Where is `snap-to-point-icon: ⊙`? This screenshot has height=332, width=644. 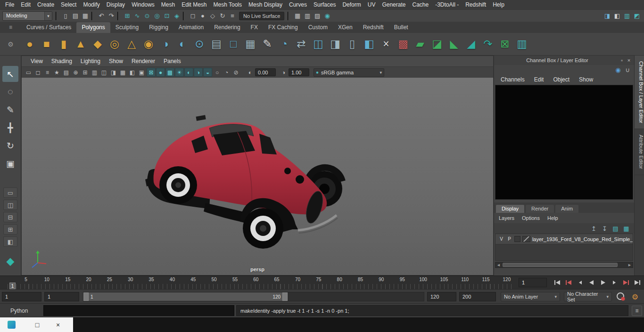
snap-to-point-icon: ⊙ is located at coordinates (147, 16).